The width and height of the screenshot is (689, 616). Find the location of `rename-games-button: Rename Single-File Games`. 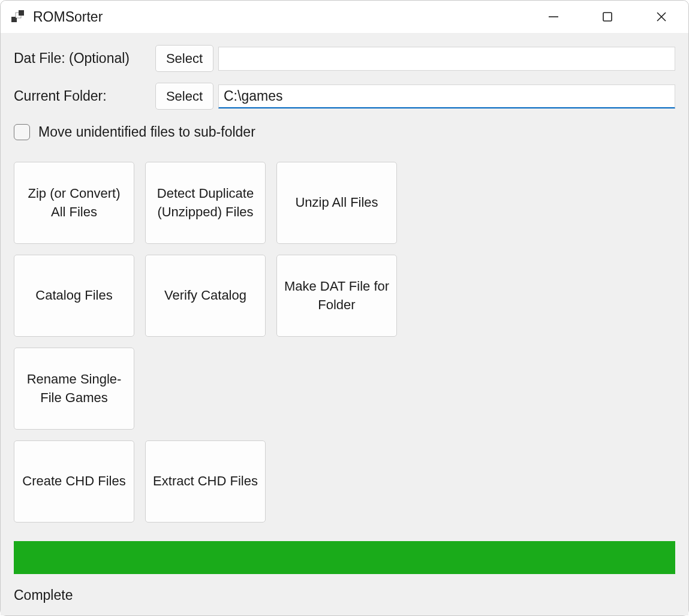

rename-games-button: Rename Single-File Games is located at coordinates (74, 388).